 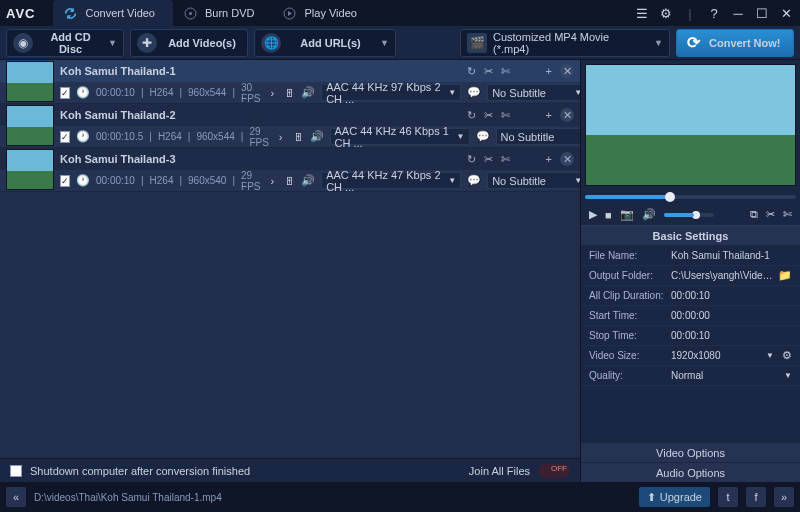 I want to click on shutdown-checkbox, so click(x=16, y=471).